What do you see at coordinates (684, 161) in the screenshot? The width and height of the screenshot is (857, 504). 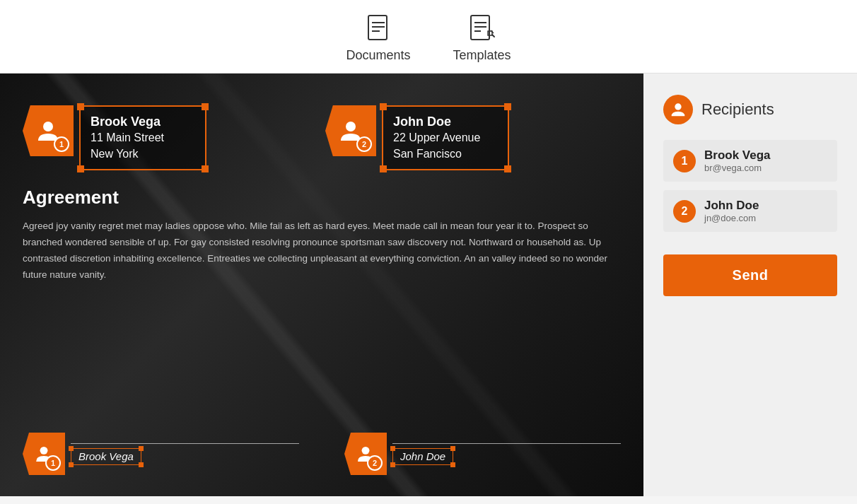 I see `sidebar-recipient1-number: 1` at bounding box center [684, 161].